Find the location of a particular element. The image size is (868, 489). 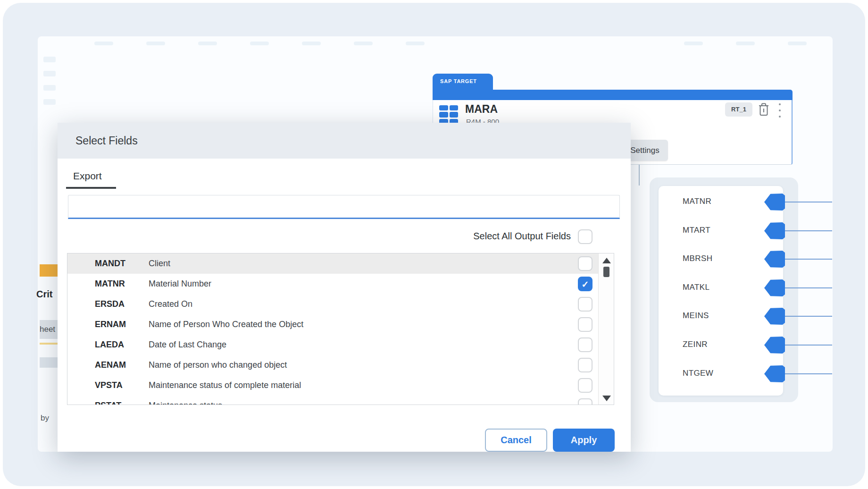

list-scrollbar is located at coordinates (606, 329).